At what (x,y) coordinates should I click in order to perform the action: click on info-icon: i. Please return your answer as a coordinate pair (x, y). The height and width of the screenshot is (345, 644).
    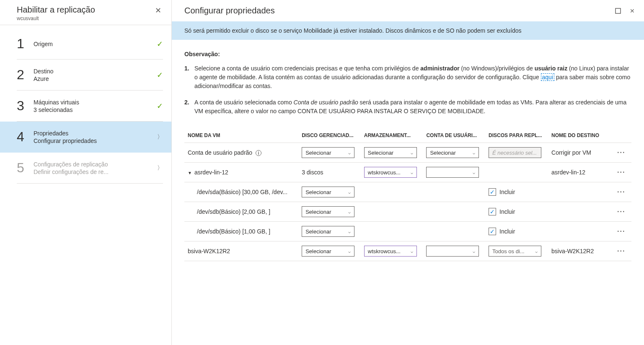
    Looking at the image, I should click on (259, 153).